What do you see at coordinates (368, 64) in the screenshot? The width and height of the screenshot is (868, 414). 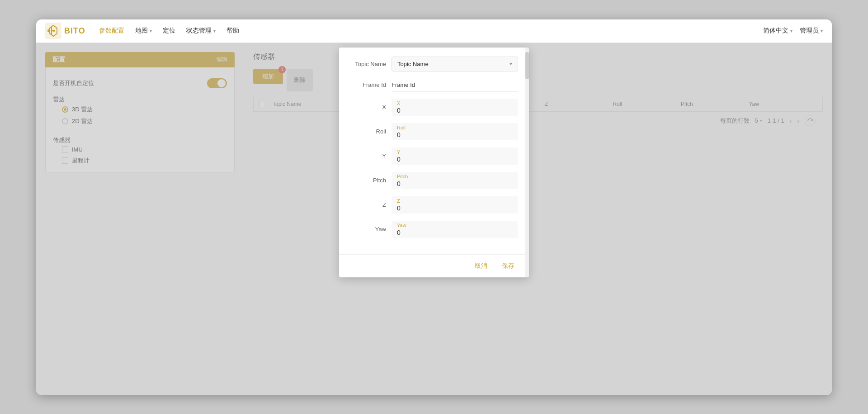 I see `topic-name-label: Topic Name` at bounding box center [368, 64].